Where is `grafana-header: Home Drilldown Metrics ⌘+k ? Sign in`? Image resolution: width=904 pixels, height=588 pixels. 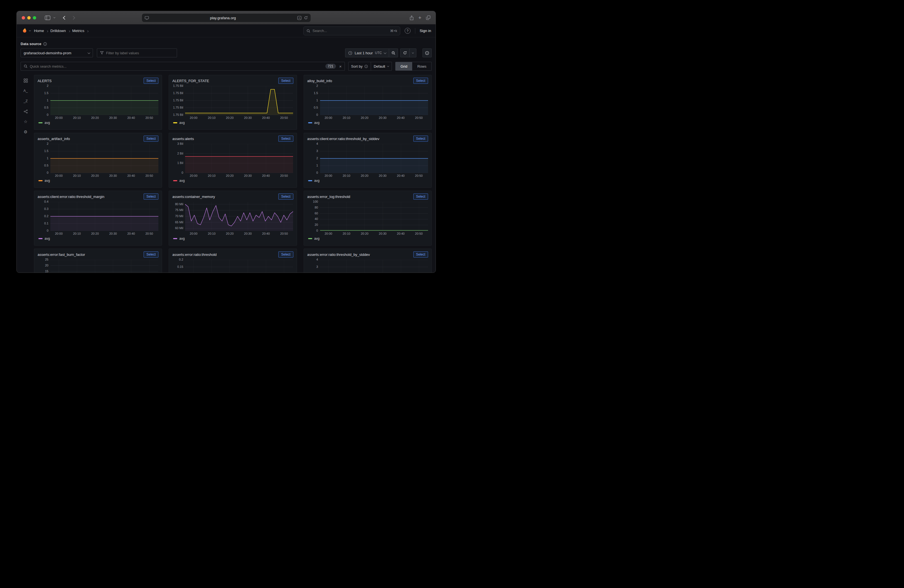
grafana-header: Home Drilldown Metrics ⌘+k ? Sign in is located at coordinates (226, 31).